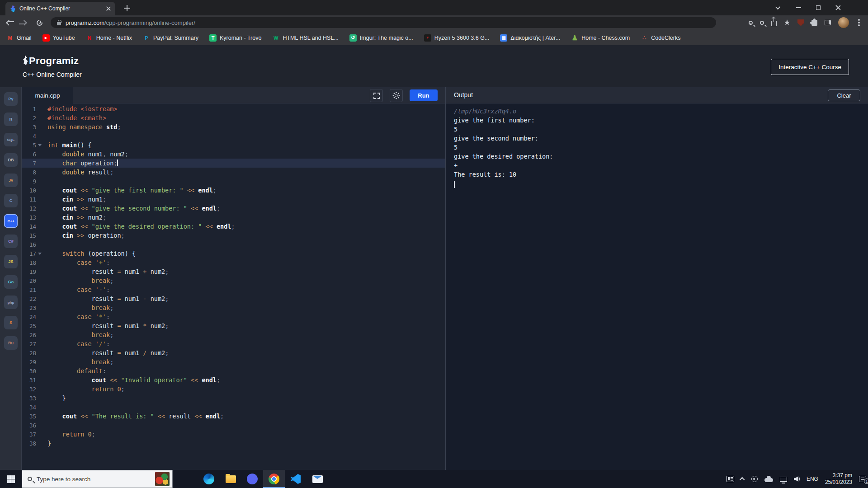 The width and height of the screenshot is (868, 488). I want to click on theme-toggle-button, so click(396, 96).